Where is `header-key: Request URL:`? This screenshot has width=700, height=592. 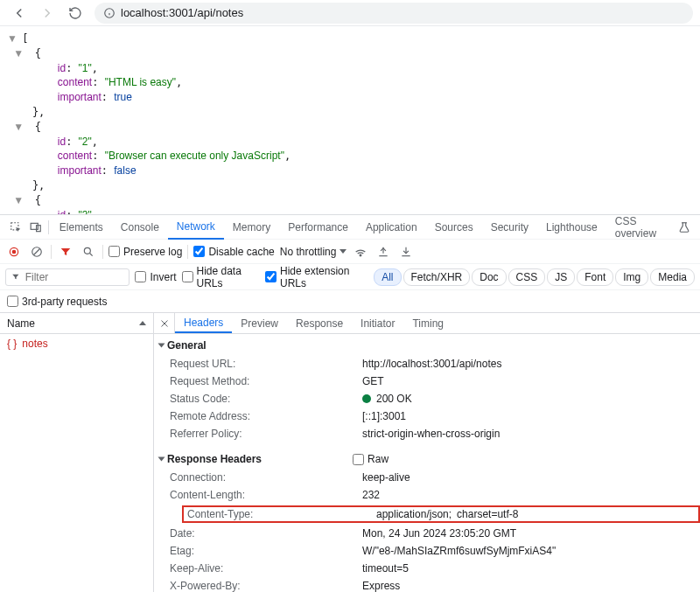 header-key: Request URL: is located at coordinates (266, 364).